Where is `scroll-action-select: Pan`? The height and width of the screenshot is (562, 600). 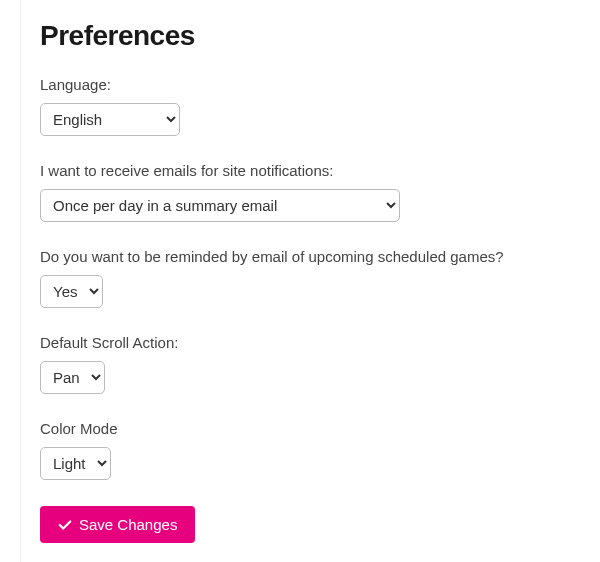
scroll-action-select: Pan is located at coordinates (72, 378).